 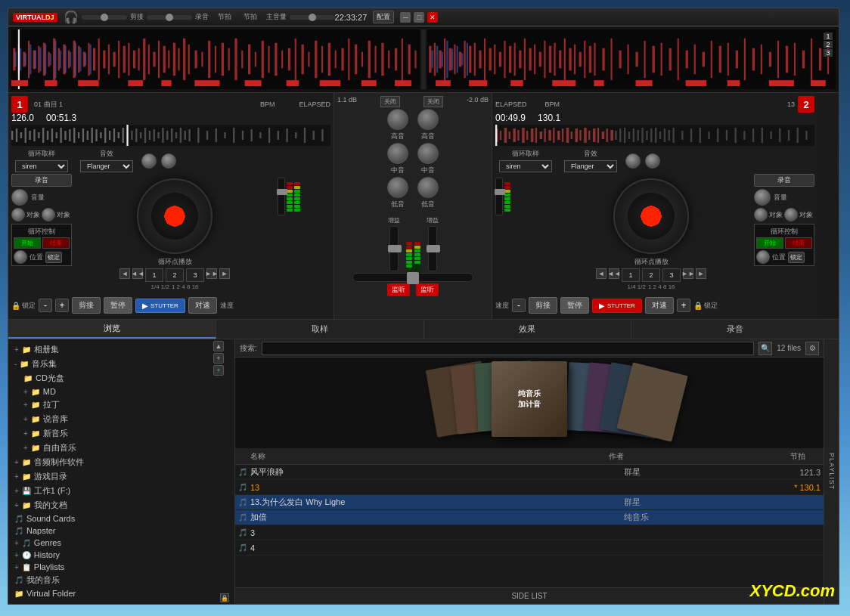 I want to click on sidebar-lock-btn: 🔒, so click(x=225, y=598).